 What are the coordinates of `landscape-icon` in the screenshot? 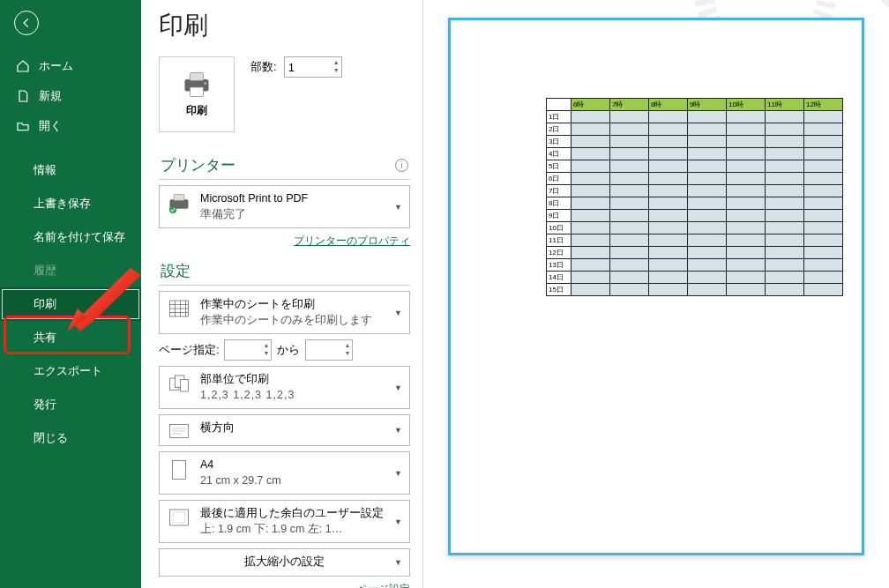 It's located at (179, 431).